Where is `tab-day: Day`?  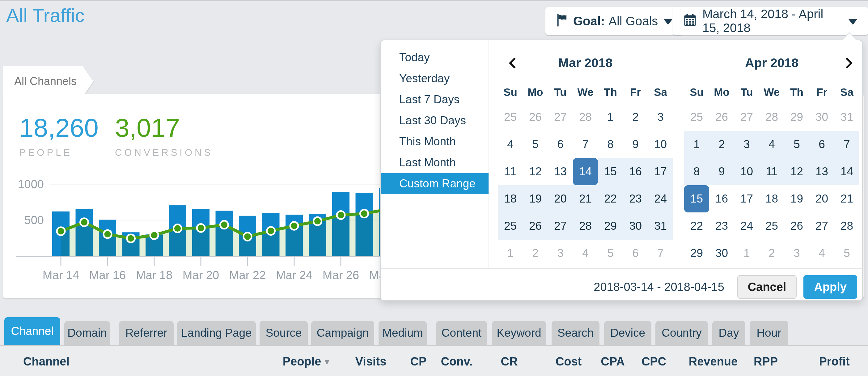
tab-day: Day is located at coordinates (729, 333).